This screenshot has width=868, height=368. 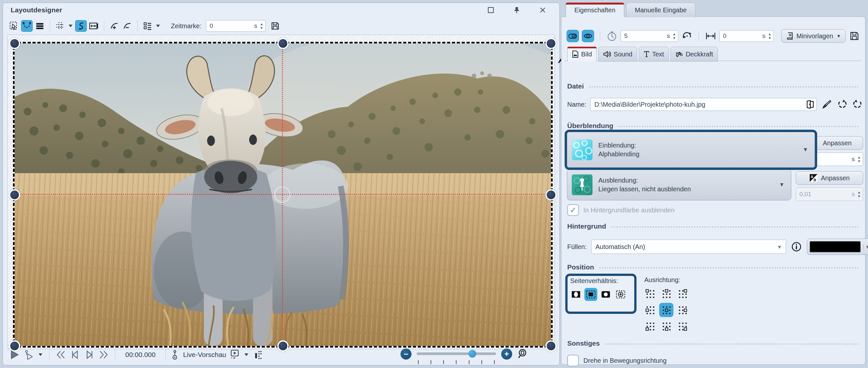 What do you see at coordinates (666, 294) in the screenshot?
I see `align-top-center-button` at bounding box center [666, 294].